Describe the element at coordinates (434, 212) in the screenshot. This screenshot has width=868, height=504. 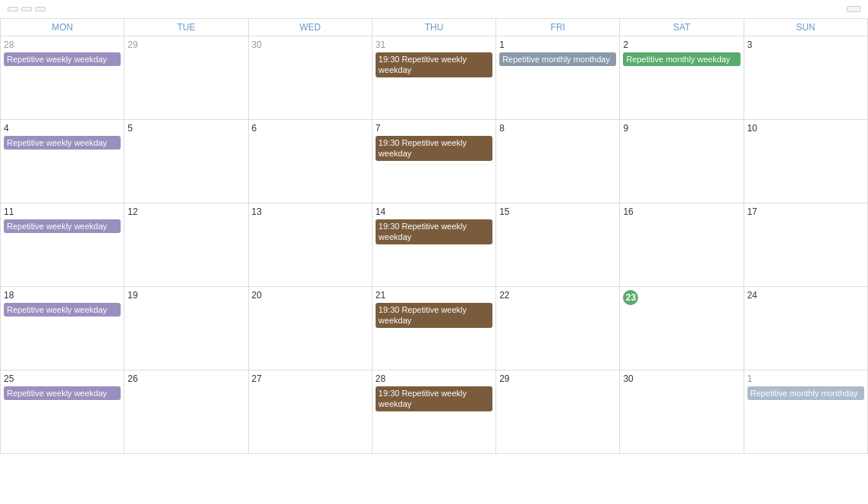
I see `day-number: 14` at that location.